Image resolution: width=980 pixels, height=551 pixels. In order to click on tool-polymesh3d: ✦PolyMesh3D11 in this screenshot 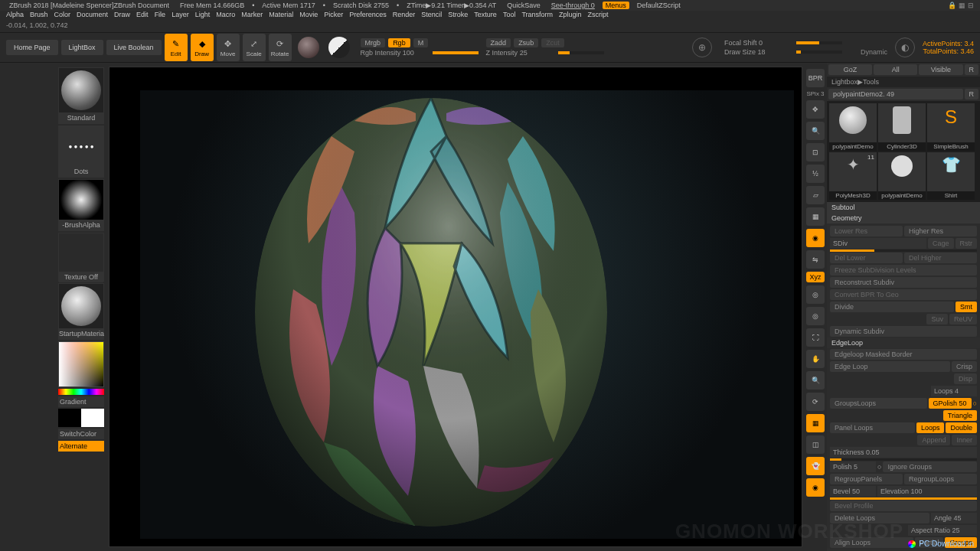, I will do `click(853, 176)`.